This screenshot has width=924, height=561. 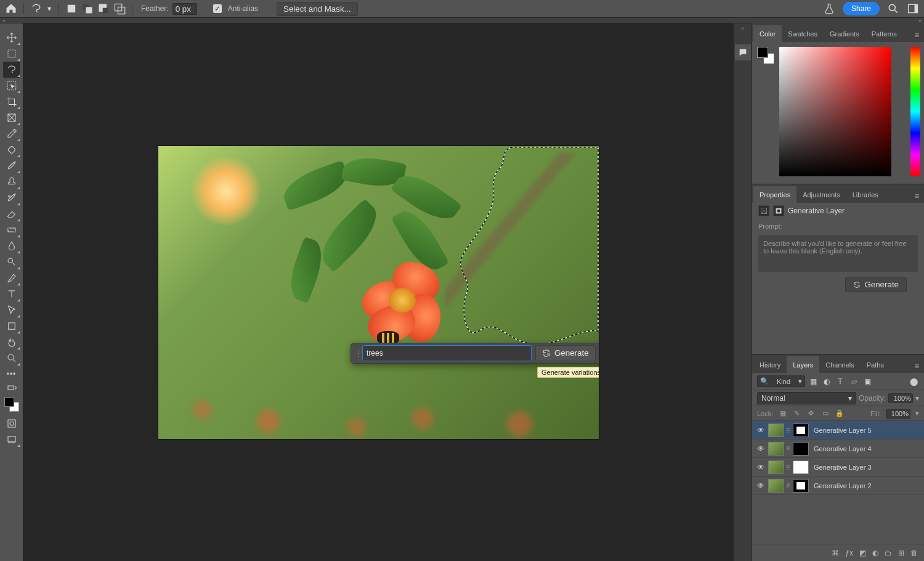 I want to click on beaker-icon, so click(x=829, y=9).